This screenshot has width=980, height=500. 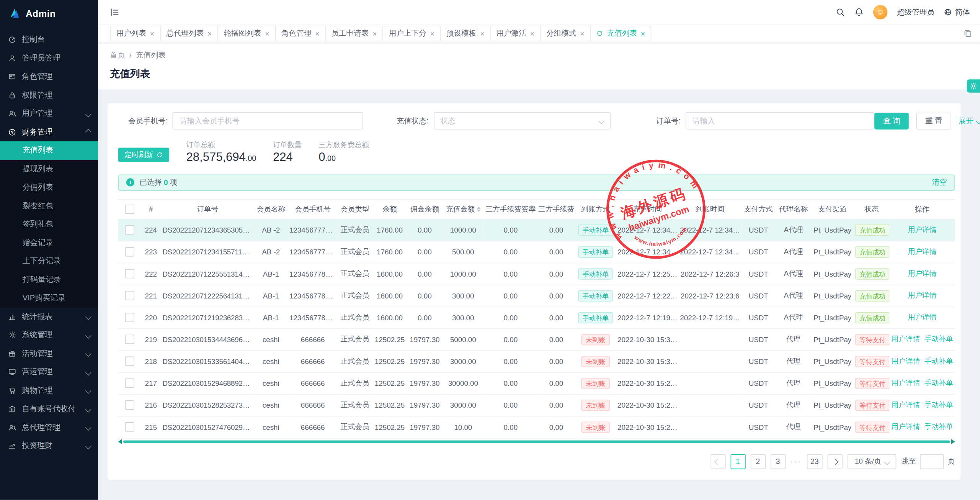 What do you see at coordinates (840, 12) in the screenshot?
I see `search-icon` at bounding box center [840, 12].